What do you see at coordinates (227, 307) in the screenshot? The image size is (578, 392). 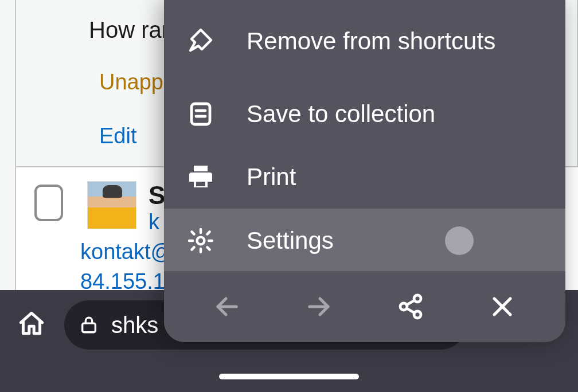 I see `back-button` at bounding box center [227, 307].